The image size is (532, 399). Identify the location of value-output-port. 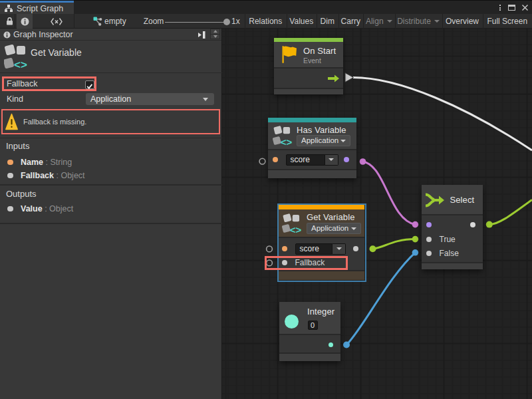
(356, 249).